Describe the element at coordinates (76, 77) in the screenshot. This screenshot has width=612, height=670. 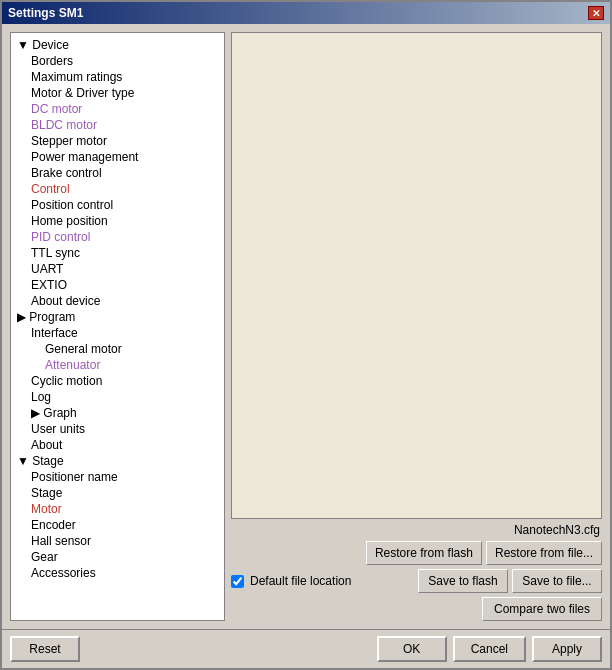
I see `tree-item-label-maximum-ratings: Maximum ratings` at that location.